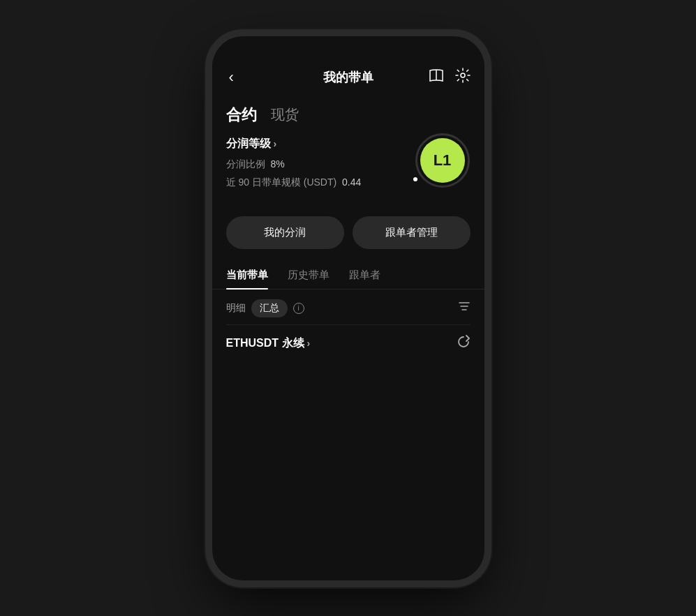 The width and height of the screenshot is (696, 616). I want to click on header-left: ‹, so click(232, 77).